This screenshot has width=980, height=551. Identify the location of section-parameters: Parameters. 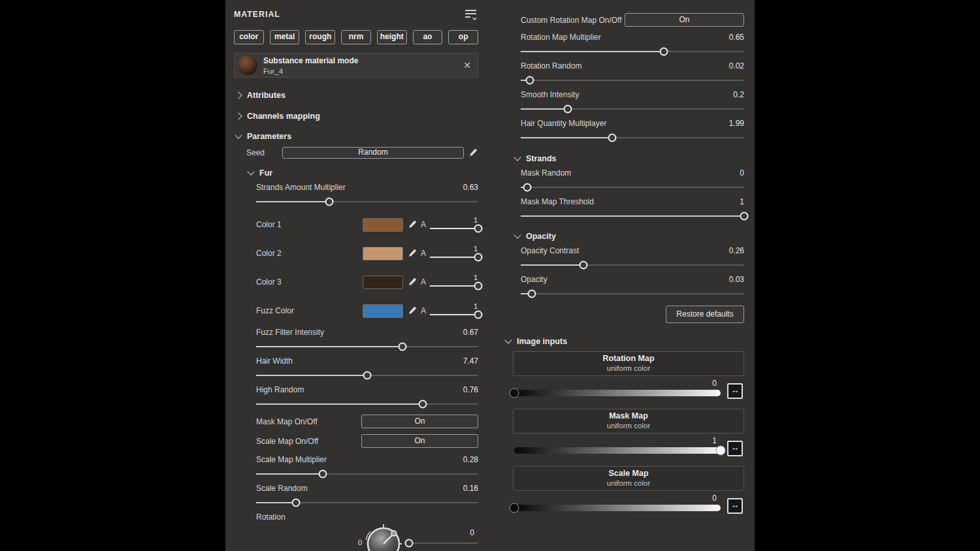
(356, 136).